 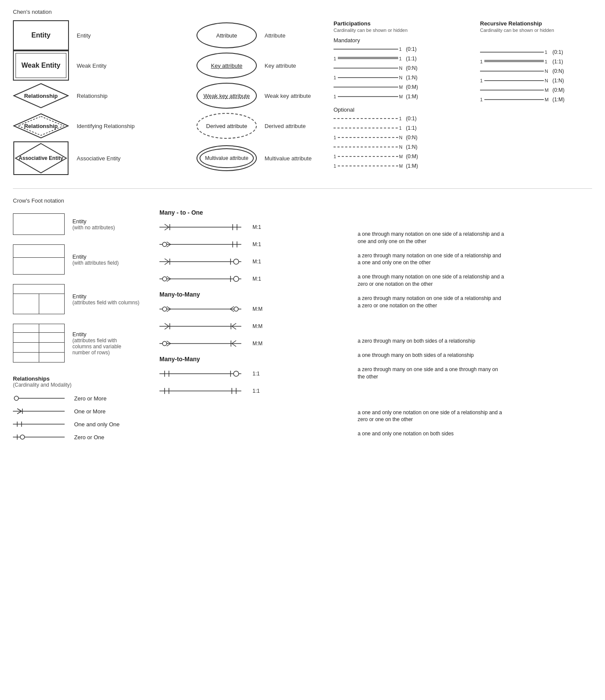 What do you see at coordinates (254, 374) in the screenshot?
I see `cf-rel-11-1: 1:1` at bounding box center [254, 374].